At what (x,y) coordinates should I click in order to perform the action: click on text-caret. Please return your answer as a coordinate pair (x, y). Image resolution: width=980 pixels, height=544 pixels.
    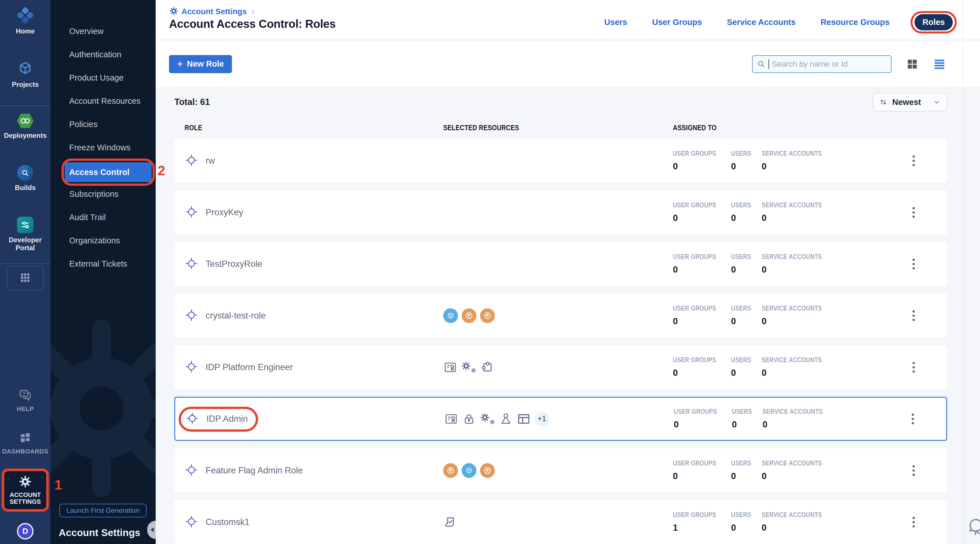
    Looking at the image, I should click on (768, 64).